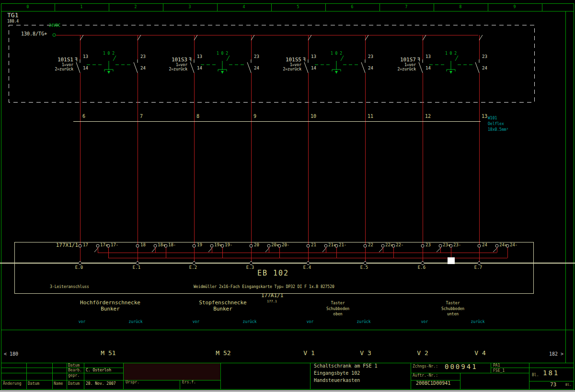  Describe the element at coordinates (345, 366) in the screenshot. I see `drawing-title-line: Schaltschrank am FSE 1` at that location.